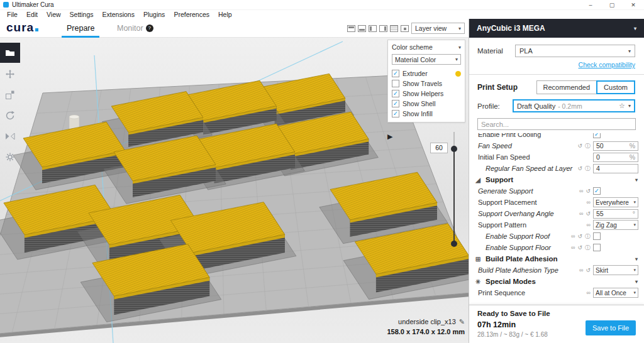 This screenshot has height=343, width=644. What do you see at coordinates (351, 29) in the screenshot?
I see `view-top-icon` at bounding box center [351, 29].